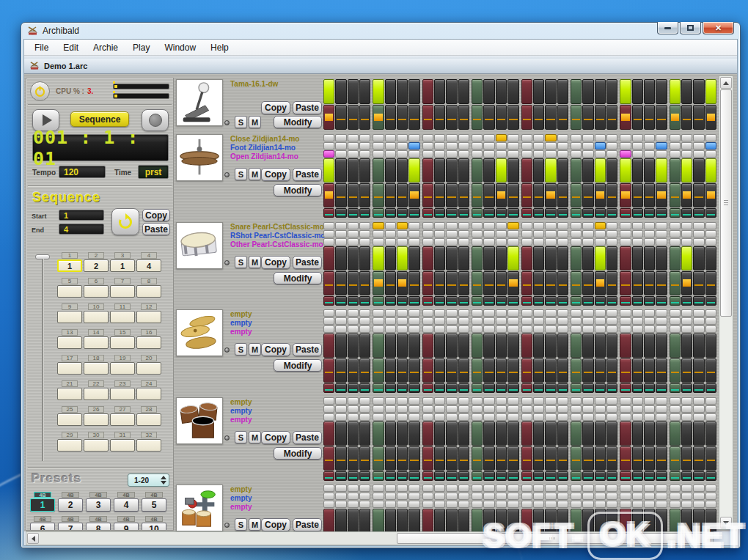 Image resolution: width=748 pixels, height=560 pixels. What do you see at coordinates (255, 525) in the screenshot?
I see `mute-button: M` at bounding box center [255, 525].